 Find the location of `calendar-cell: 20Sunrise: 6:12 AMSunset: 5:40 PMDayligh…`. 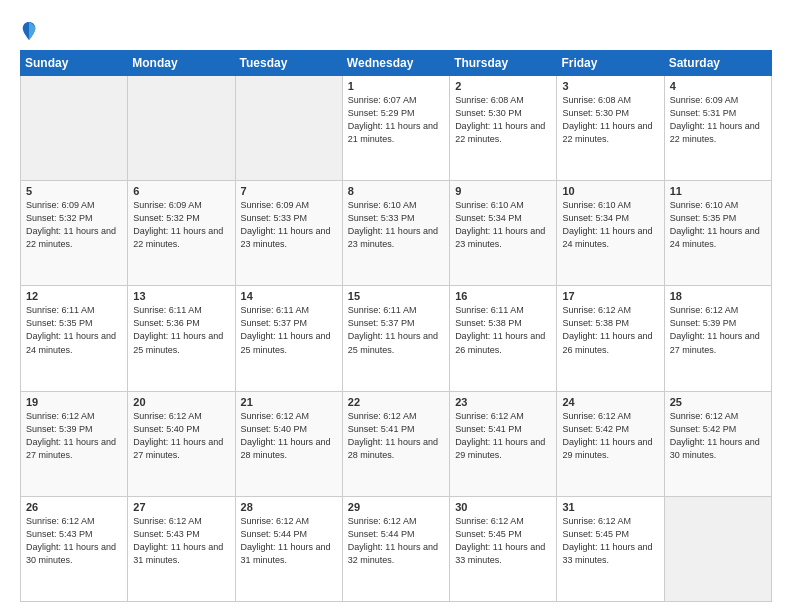

calendar-cell: 20Sunrise: 6:12 AMSunset: 5:40 PMDayligh… is located at coordinates (182, 444).